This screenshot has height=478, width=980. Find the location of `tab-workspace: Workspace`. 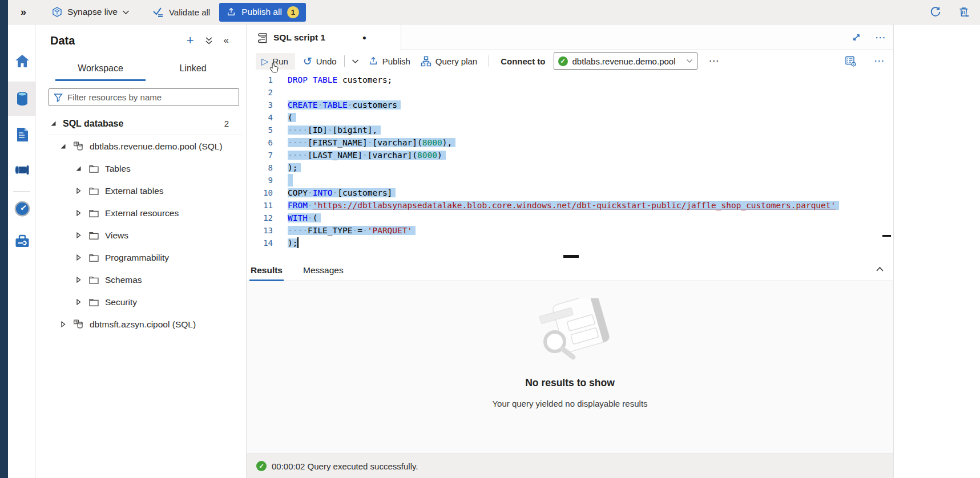

tab-workspace: Workspace is located at coordinates (100, 71).